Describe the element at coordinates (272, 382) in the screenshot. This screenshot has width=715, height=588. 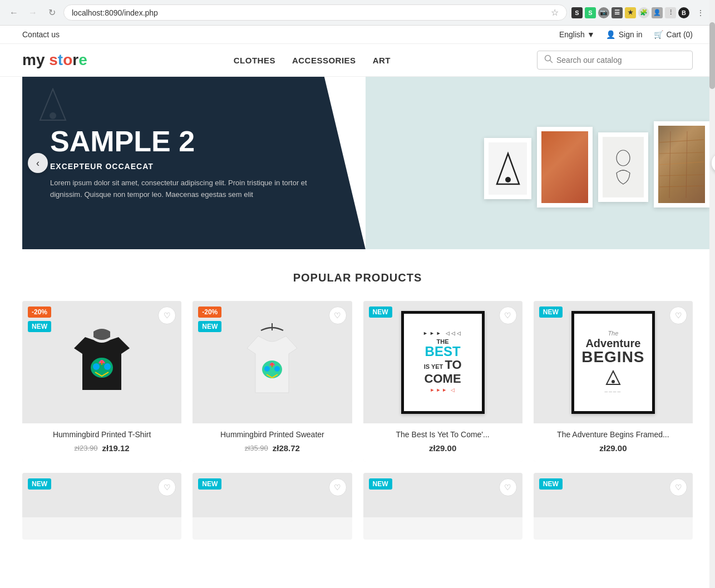
I see `product-card-2: -20% NEW ♡` at that location.